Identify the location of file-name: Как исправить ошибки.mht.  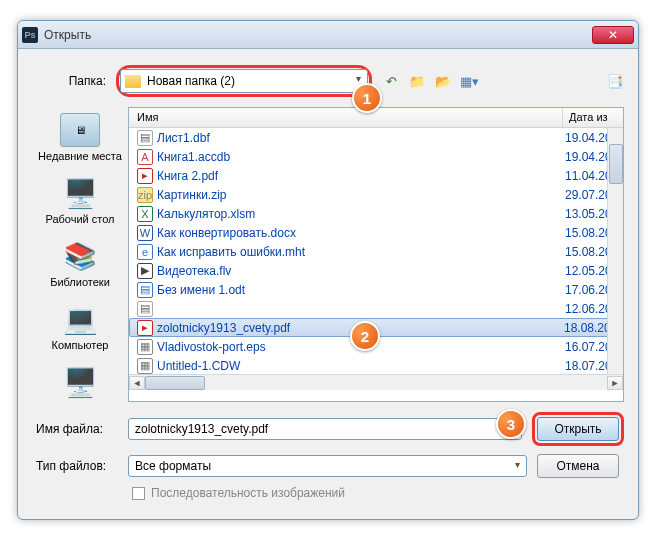
(361, 252).